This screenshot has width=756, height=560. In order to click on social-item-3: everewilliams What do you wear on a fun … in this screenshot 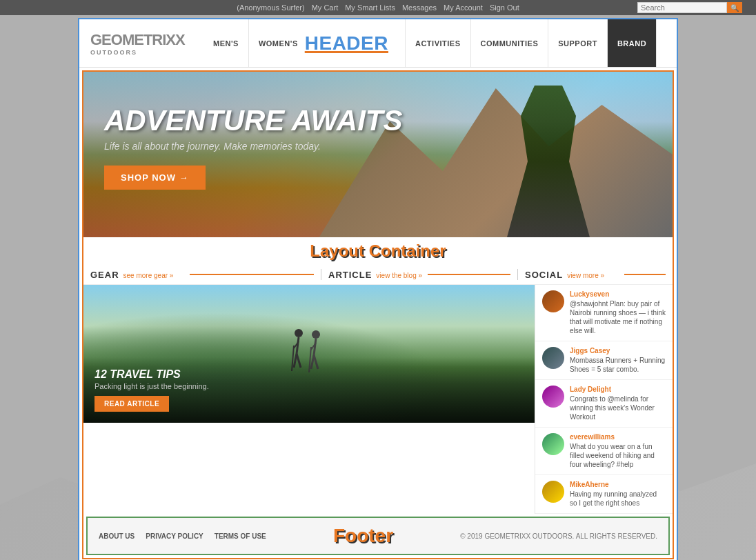, I will do `click(604, 451)`.